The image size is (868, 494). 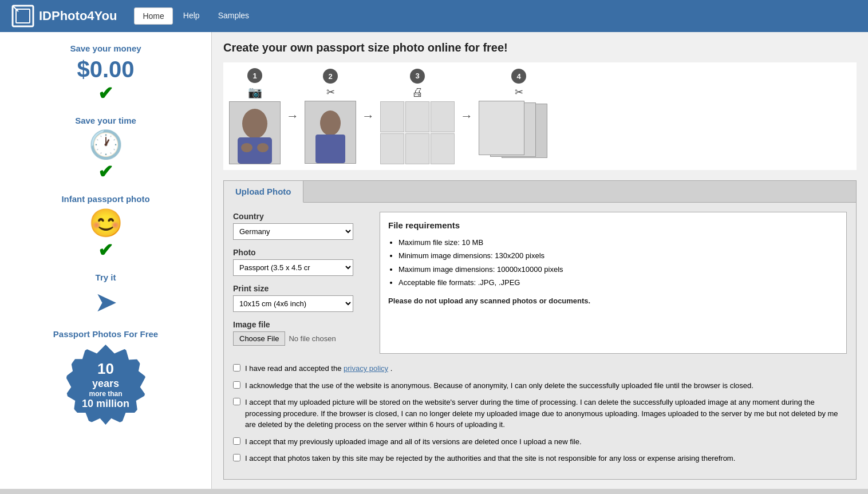 I want to click on header: IDPhoto4You Home Help Samples, so click(x=434, y=16).